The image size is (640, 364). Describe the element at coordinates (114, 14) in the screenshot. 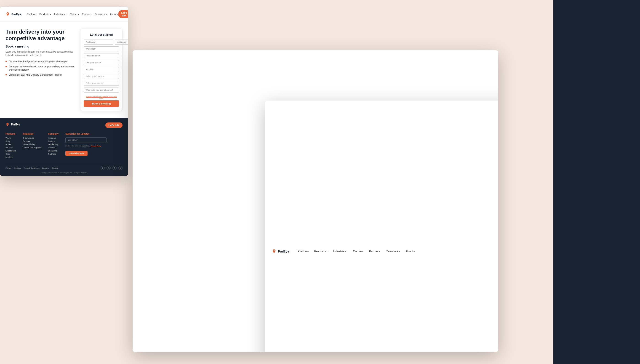

I see `nav-about: About ▾` at that location.